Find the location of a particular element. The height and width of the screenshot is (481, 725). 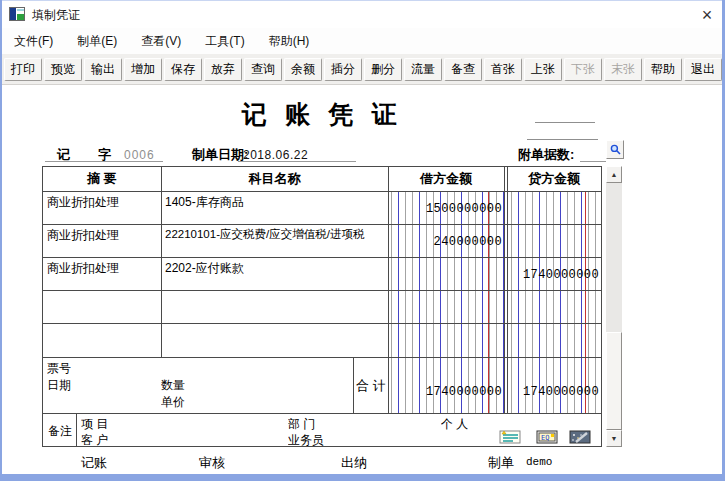

auditor-label: 审核 is located at coordinates (212, 463).